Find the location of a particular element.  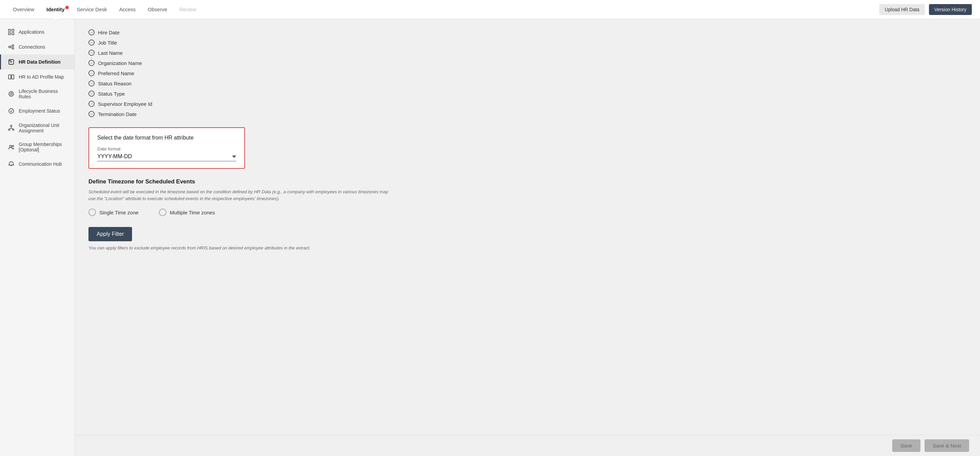

date-format-value: YYYY-MM-DD is located at coordinates (165, 157).